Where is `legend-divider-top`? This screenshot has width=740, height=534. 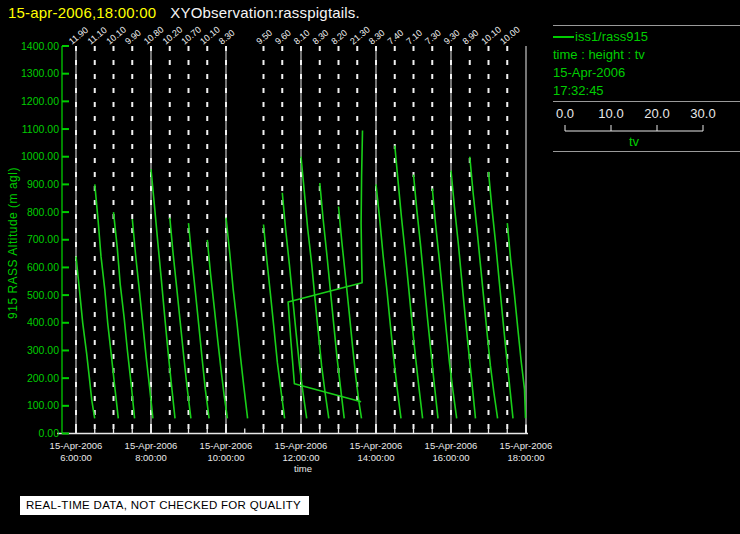
legend-divider-top is located at coordinates (646, 26).